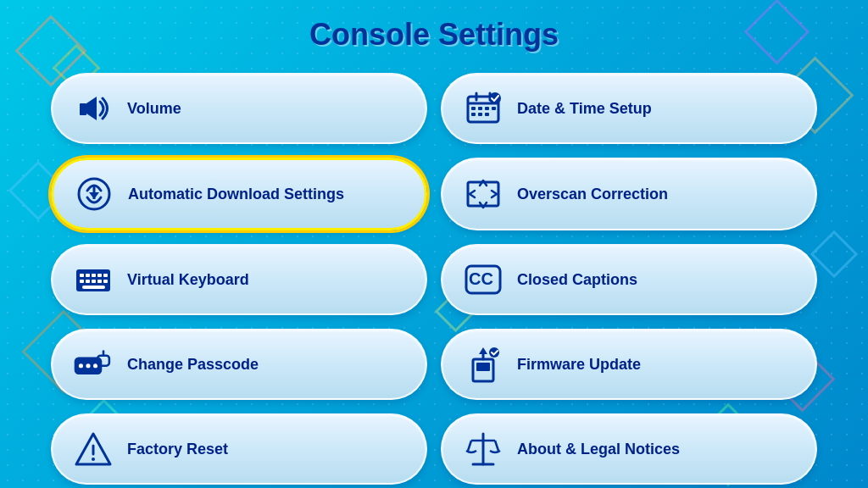 The height and width of the screenshot is (488, 868). I want to click on passcode-icon, so click(93, 364).